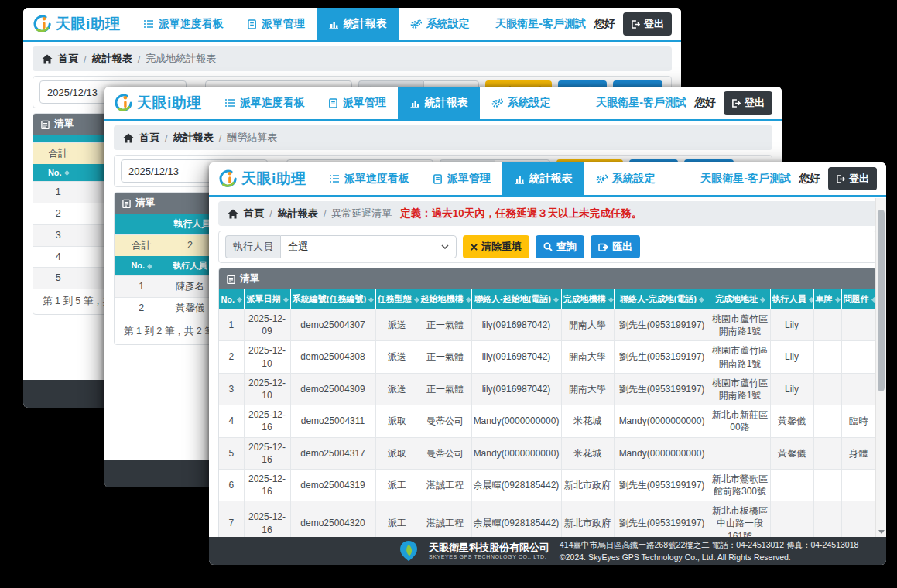 The image size is (897, 588). I want to click on row-number: 2, so click(142, 308).